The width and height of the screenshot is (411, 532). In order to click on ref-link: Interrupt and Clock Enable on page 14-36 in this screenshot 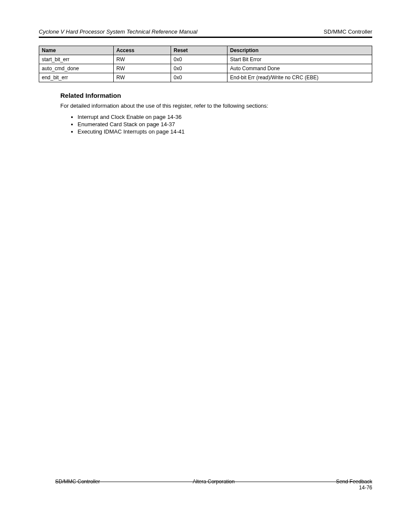, I will do `click(129, 117)`.